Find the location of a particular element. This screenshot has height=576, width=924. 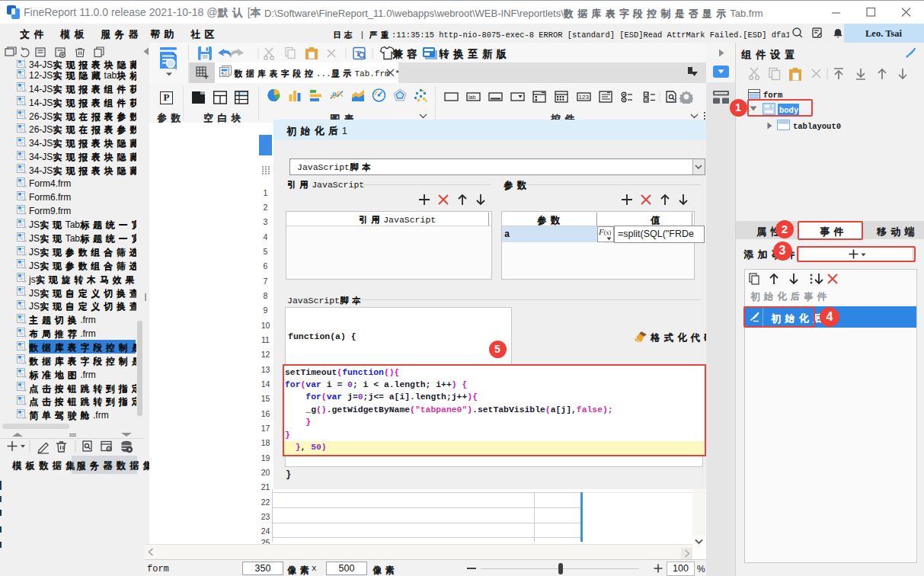

svg-text: 123 is located at coordinates (584, 98).